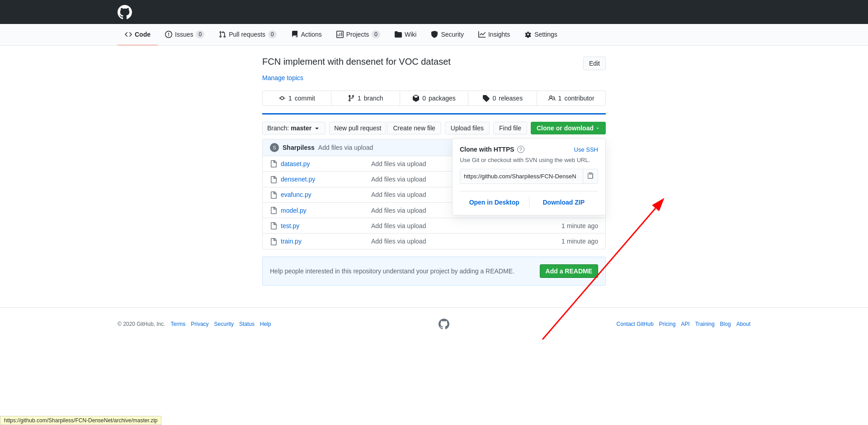  Describe the element at coordinates (326, 210) in the screenshot. I see `file-name-link: model.py` at that location.